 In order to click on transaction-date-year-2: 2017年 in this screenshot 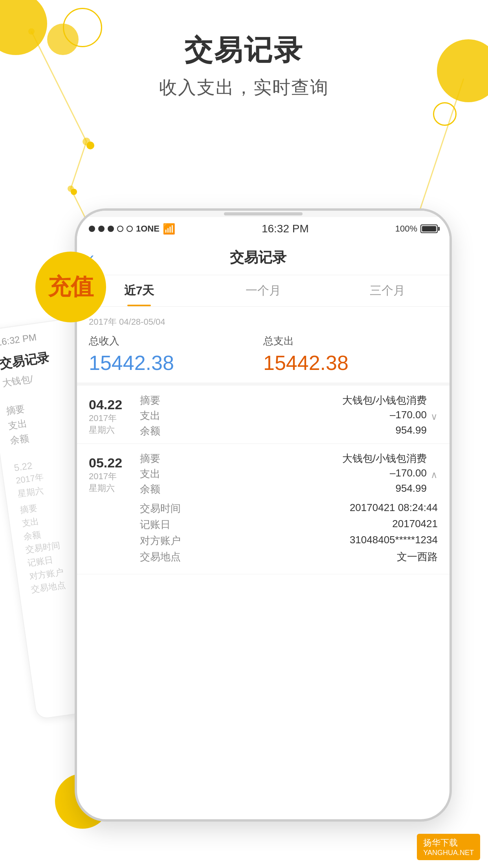, I will do `click(110, 476)`.